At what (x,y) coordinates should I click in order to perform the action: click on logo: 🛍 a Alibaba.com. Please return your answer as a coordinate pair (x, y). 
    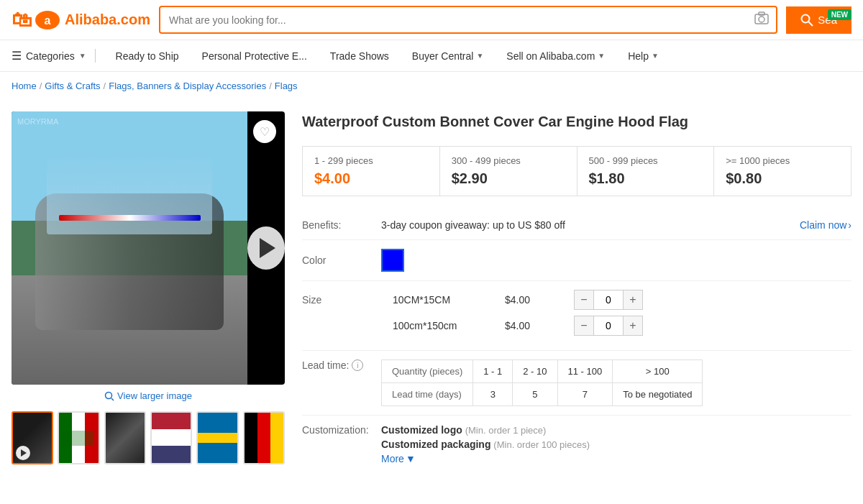
    Looking at the image, I should click on (81, 20).